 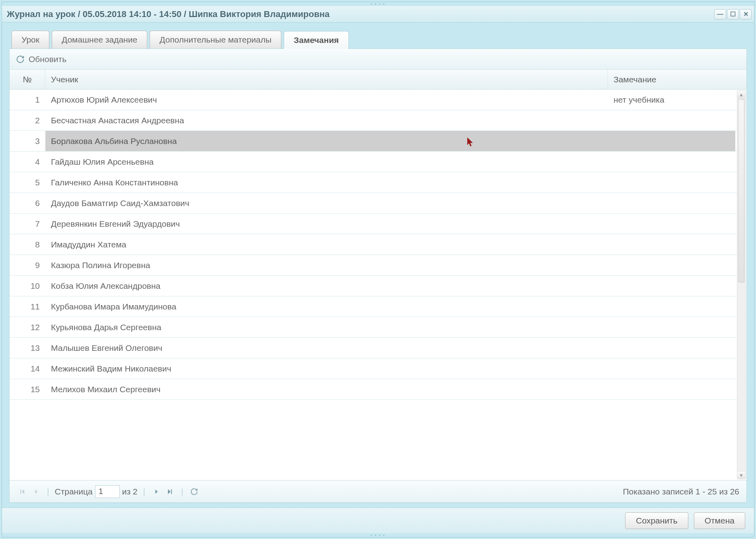 I want to click on cell-number: 6, so click(x=27, y=203).